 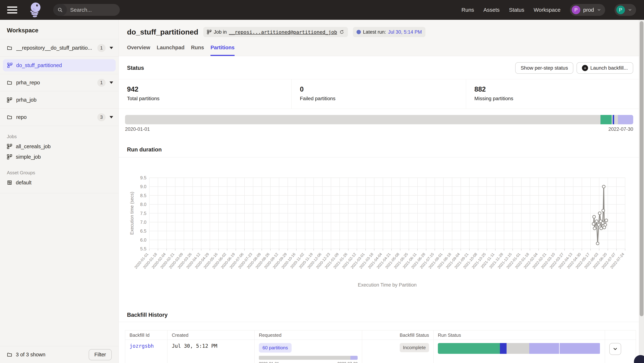 What do you see at coordinates (468, 10) in the screenshot?
I see `nav-runs: Runs` at bounding box center [468, 10].